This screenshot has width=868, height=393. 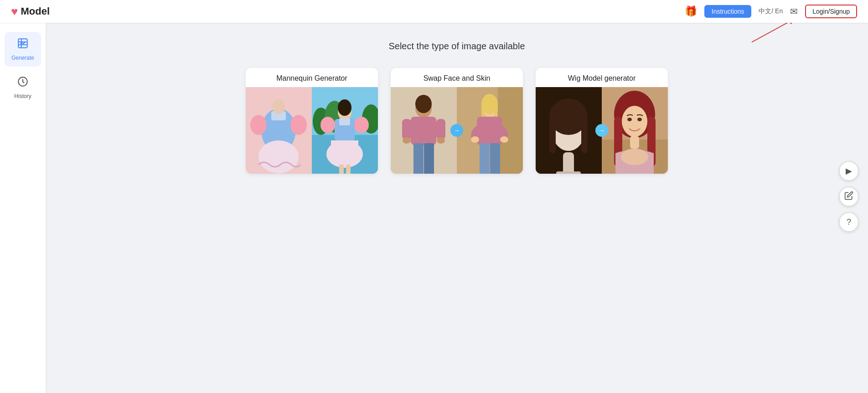 What do you see at coordinates (312, 121) in the screenshot?
I see `mannequin-card: Mannequin Generator` at bounding box center [312, 121].